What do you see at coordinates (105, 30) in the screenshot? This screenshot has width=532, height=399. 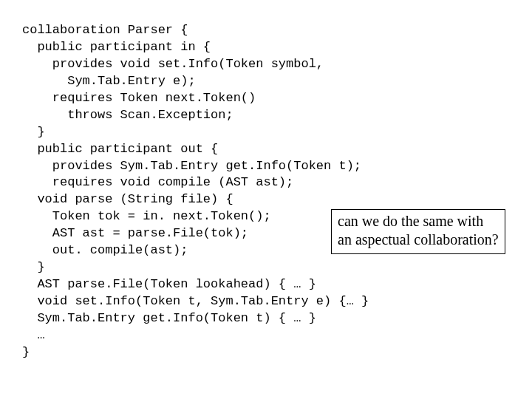 I see `code-line: collaboration Parser {` at bounding box center [105, 30].